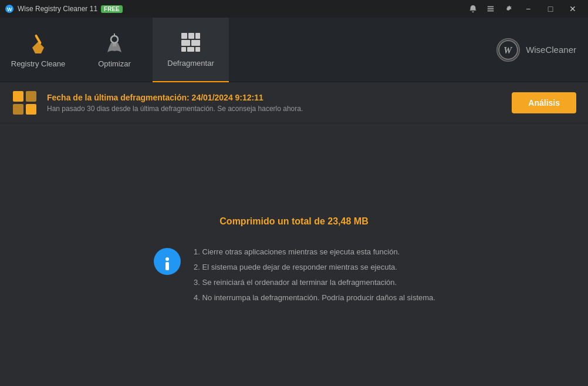 Image resolution: width=588 pixels, height=386 pixels. Describe the element at coordinates (63, 9) in the screenshot. I see `title-bar-left: W Wise Registry Cleaner 11 FREE` at that location.